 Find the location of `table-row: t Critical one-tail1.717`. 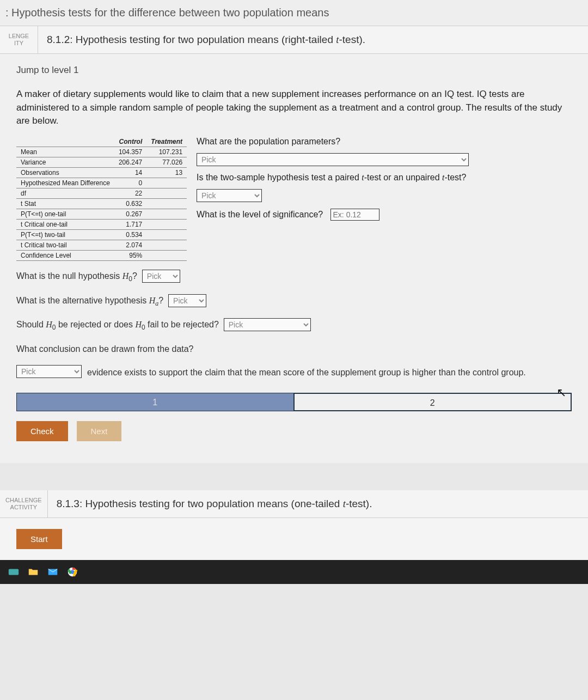

table-row: t Critical one-tail1.717 is located at coordinates (101, 224).